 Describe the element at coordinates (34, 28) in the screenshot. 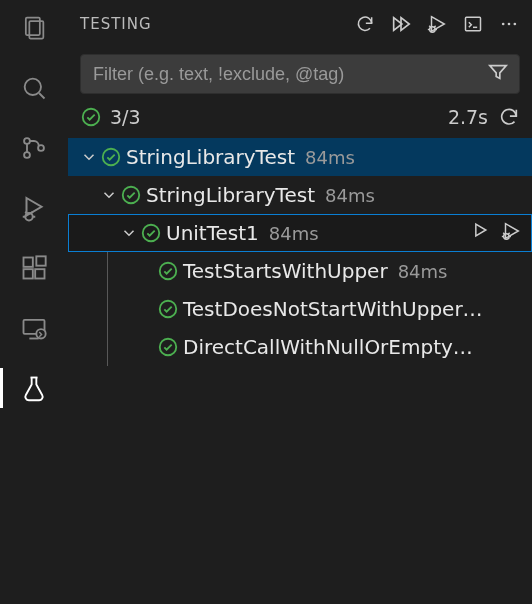

I see `explorer-icon` at that location.